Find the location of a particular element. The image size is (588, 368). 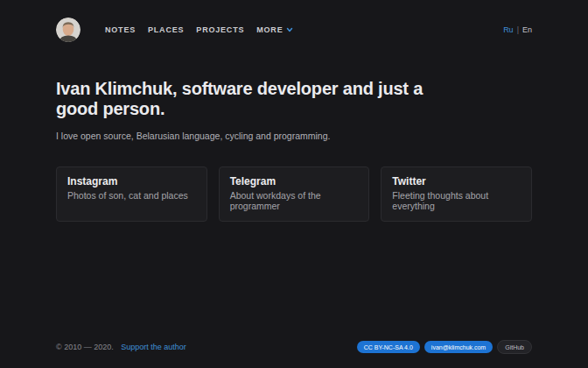

chevron-down-icon is located at coordinates (290, 30).